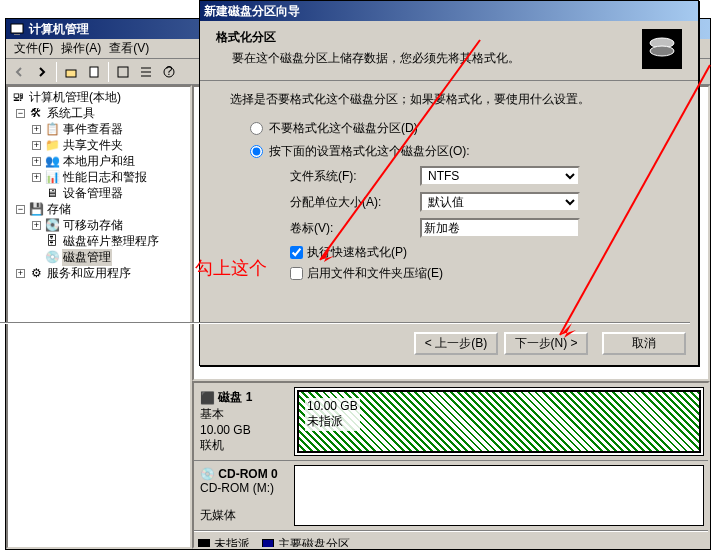  Describe the element at coordinates (500, 202) in the screenshot. I see `alloc-select: 默认值` at that location.